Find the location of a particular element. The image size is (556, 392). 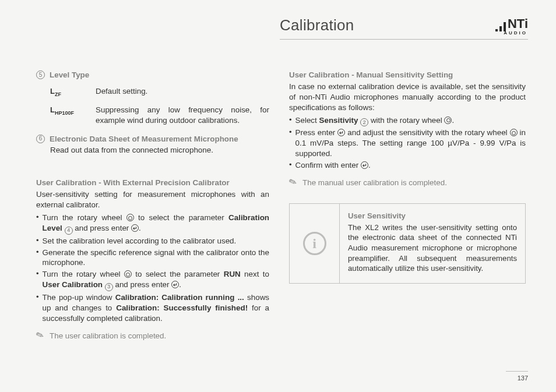

lzf-pre: L is located at coordinates (52, 91).